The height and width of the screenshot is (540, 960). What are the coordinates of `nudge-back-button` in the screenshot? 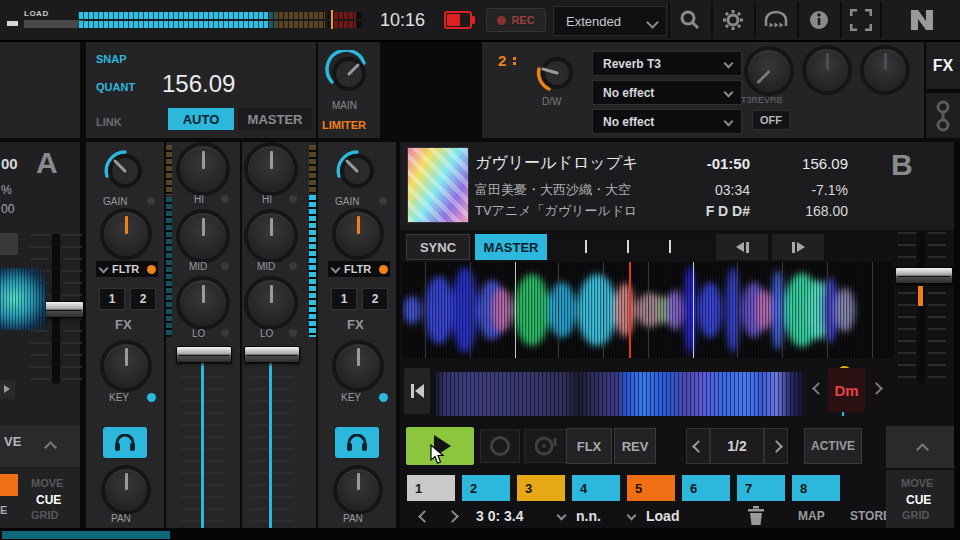 It's located at (742, 247).